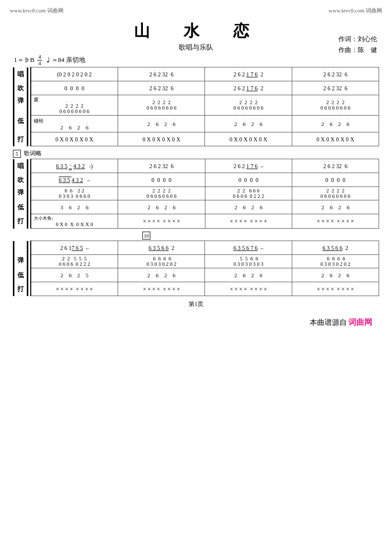 The width and height of the screenshot is (392, 555). I want to click on tempo-mark: ♩＝84 亲切地, so click(65, 60).